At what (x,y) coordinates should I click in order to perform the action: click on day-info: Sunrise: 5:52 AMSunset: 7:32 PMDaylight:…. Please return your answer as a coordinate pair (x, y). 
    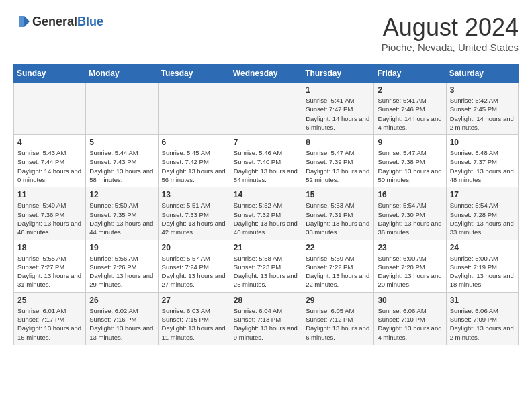
    Looking at the image, I should click on (266, 219).